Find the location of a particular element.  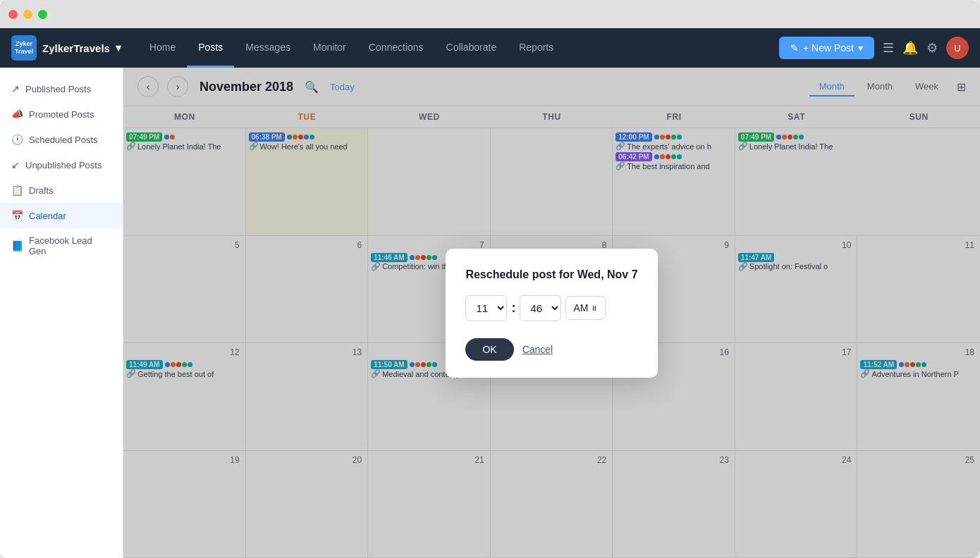

nav-item-monitor: Monitor is located at coordinates (330, 48).